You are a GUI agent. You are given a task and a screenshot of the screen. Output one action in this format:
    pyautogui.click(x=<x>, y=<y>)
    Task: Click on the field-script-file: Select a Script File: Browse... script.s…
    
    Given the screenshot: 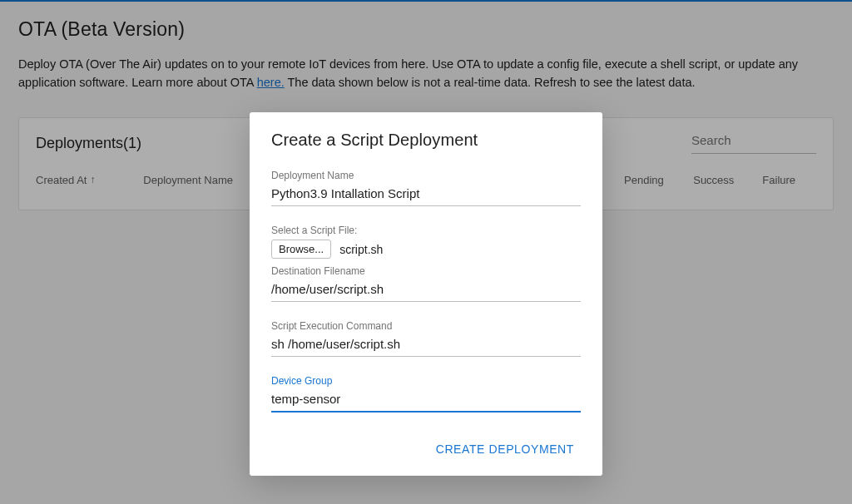 What is the action you would take?
    pyautogui.click(x=426, y=241)
    